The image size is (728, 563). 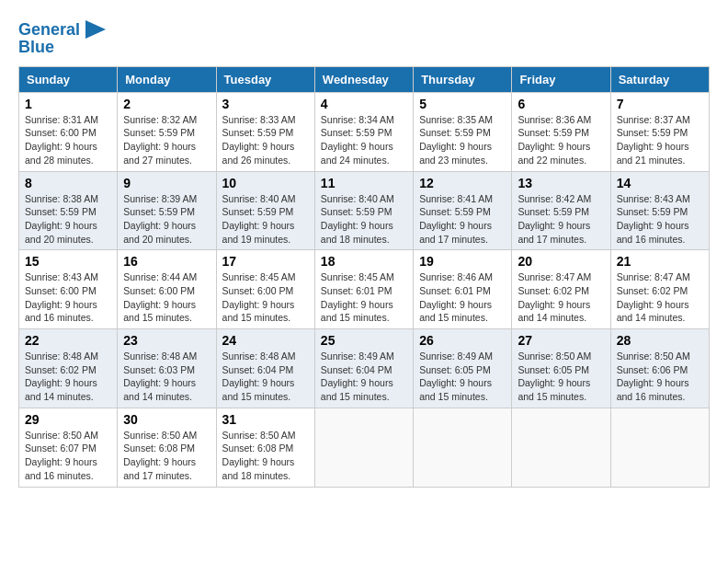 I want to click on day-number: 5, so click(x=462, y=104).